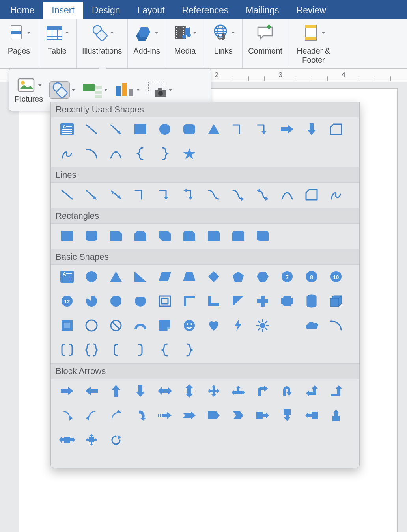 The height and width of the screenshot is (532, 407). I want to click on table-button, so click(57, 33).